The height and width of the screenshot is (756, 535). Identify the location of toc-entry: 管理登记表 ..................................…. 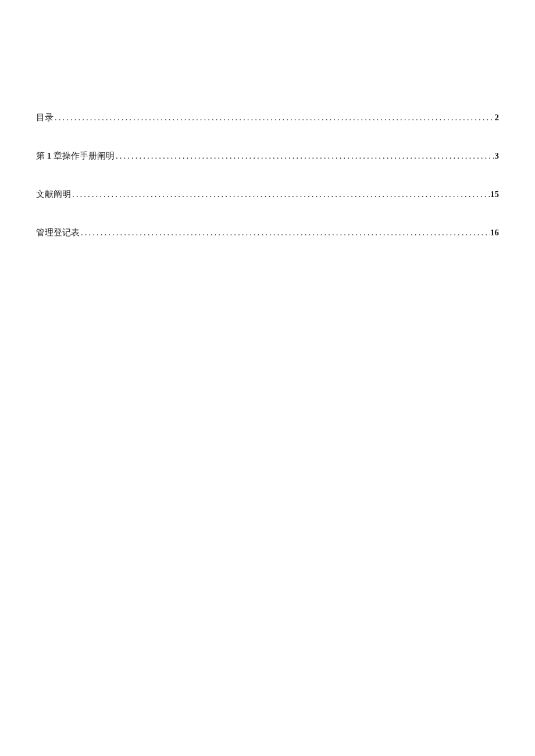
(268, 232).